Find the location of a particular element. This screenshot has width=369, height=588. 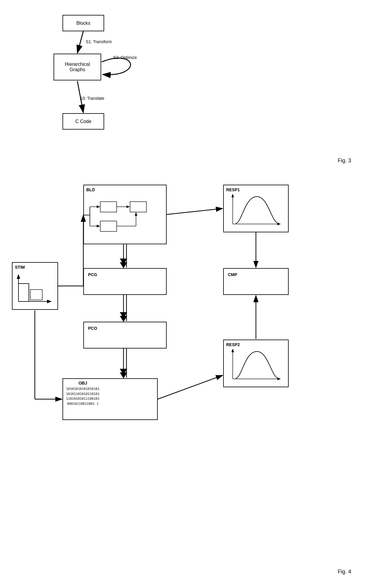

fig4-obj-box: OBJ 10101010101010101 10101101010110101 … is located at coordinates (110, 399).